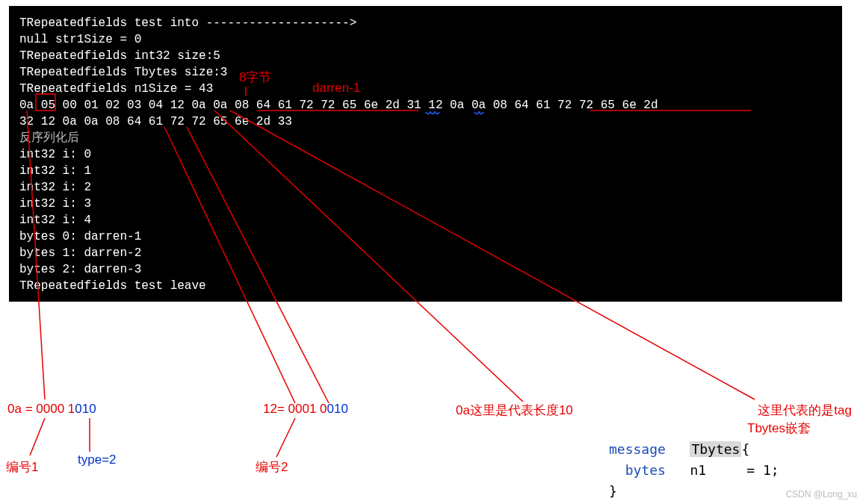 This screenshot has width=866, height=504. What do you see at coordinates (821, 494) in the screenshot?
I see `watermark: CSDN @Long_xu` at bounding box center [821, 494].